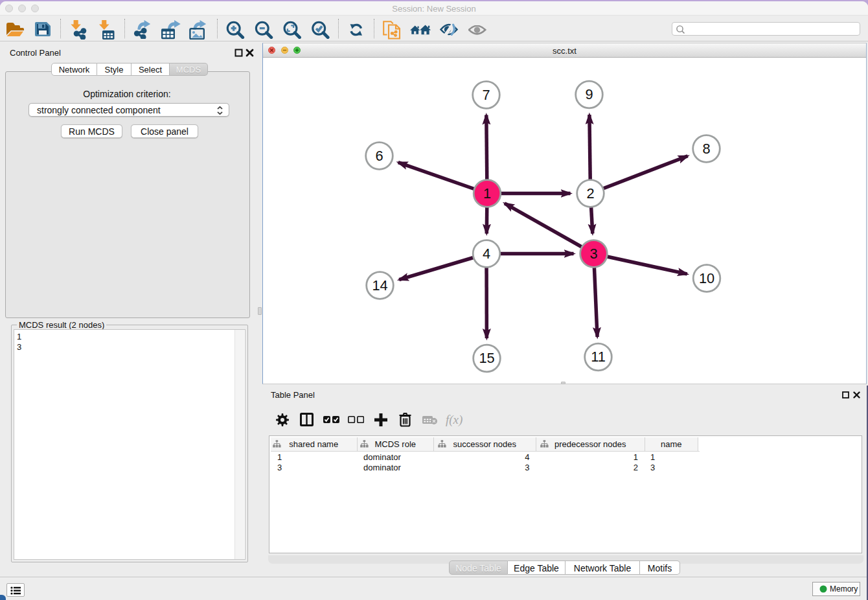 The height and width of the screenshot is (600, 868). Describe the element at coordinates (379, 156) in the screenshot. I see `svg-text: 6` at that location.